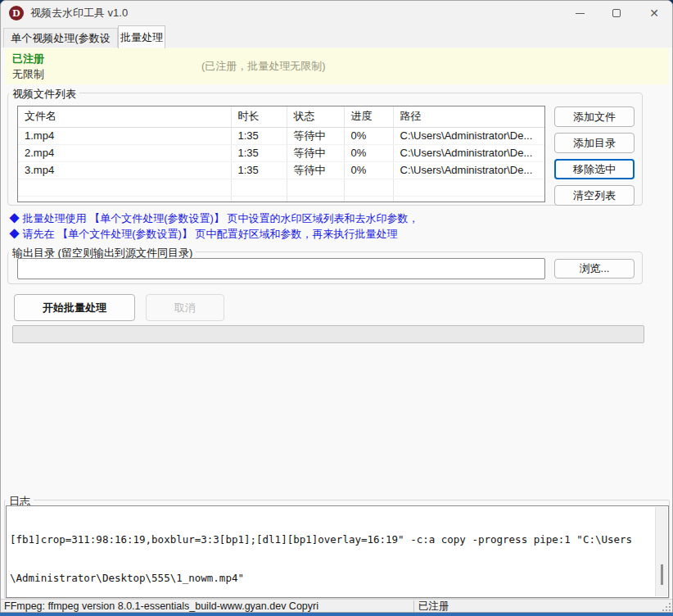 Image resolution: width=673 pixels, height=616 pixels. I want to click on clear-list-button: 清空列表, so click(594, 195).